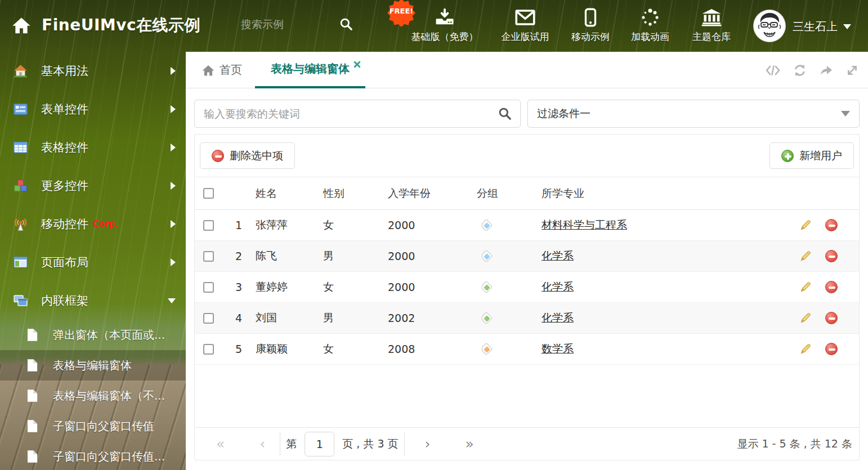  I want to click on sidebar-subitem-grid-edit-window-alt: 表格与编辑窗体（不..., so click(93, 396).